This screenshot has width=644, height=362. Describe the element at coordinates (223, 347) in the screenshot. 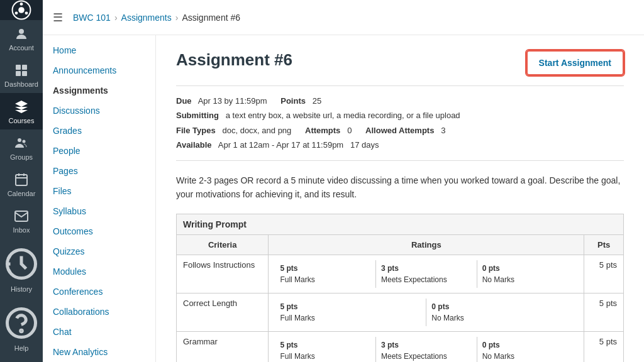

I see `rubric-criteria-cell: Grammar` at that location.